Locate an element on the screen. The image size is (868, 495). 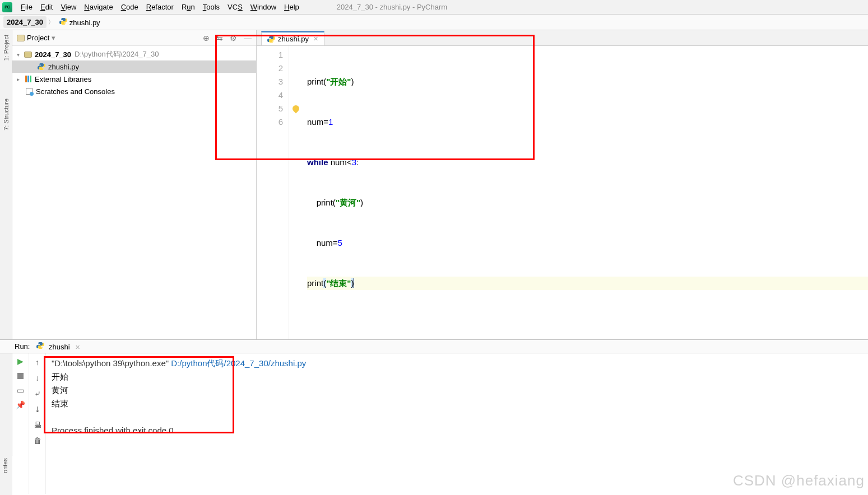
menu-edit: Edit is located at coordinates (47, 7).